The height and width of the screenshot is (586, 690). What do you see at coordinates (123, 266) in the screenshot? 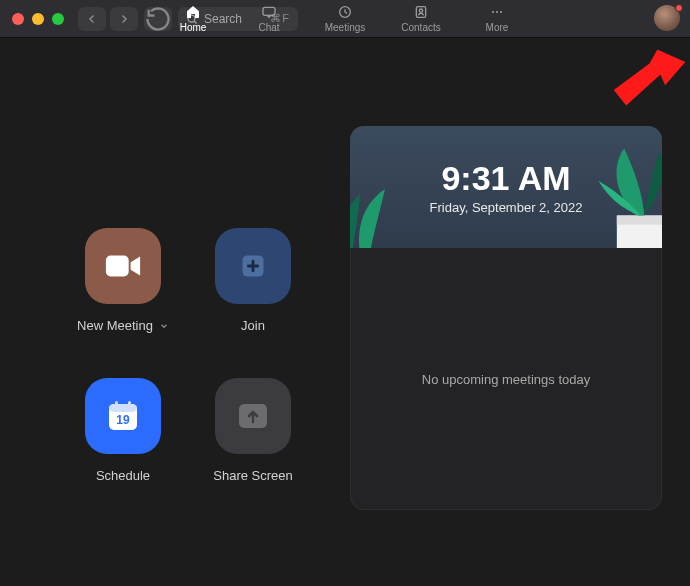
I see `video-icon` at bounding box center [123, 266].